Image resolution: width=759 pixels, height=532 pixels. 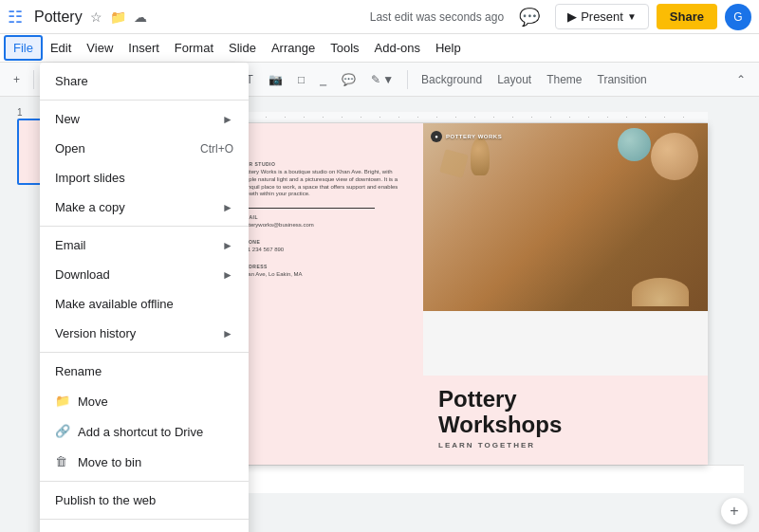 What do you see at coordinates (144, 303) in the screenshot?
I see `dropdown-offline: Make available offline` at bounding box center [144, 303].